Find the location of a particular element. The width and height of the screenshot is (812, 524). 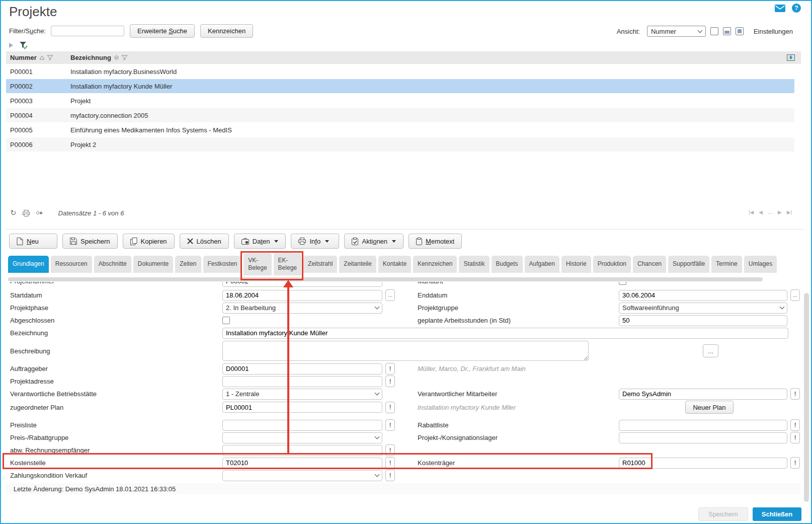

table-row: P00003 Projekt is located at coordinates (400, 101).